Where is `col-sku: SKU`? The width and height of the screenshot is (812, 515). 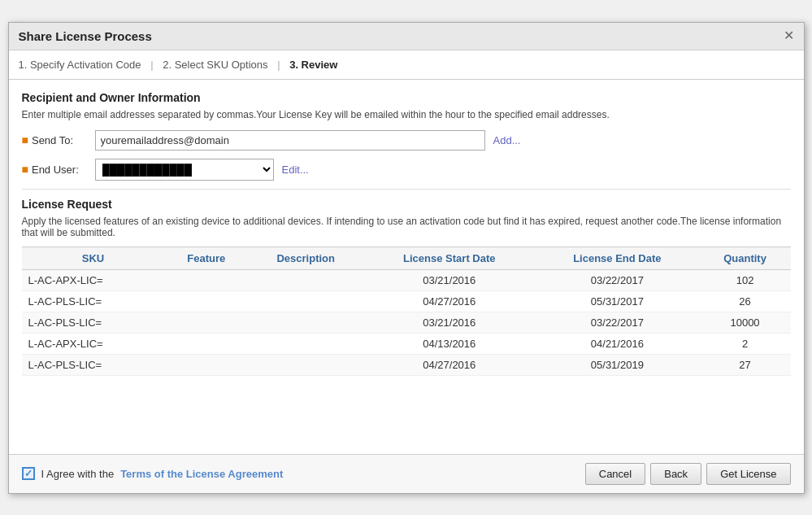
col-sku: SKU is located at coordinates (93, 258).